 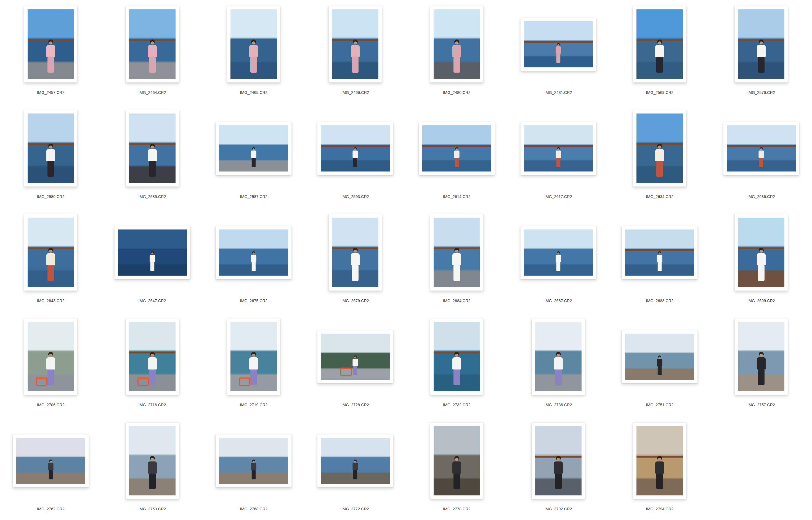 What do you see at coordinates (558, 509) in the screenshot?
I see `filename-label: IMG_2792.CR2` at bounding box center [558, 509].